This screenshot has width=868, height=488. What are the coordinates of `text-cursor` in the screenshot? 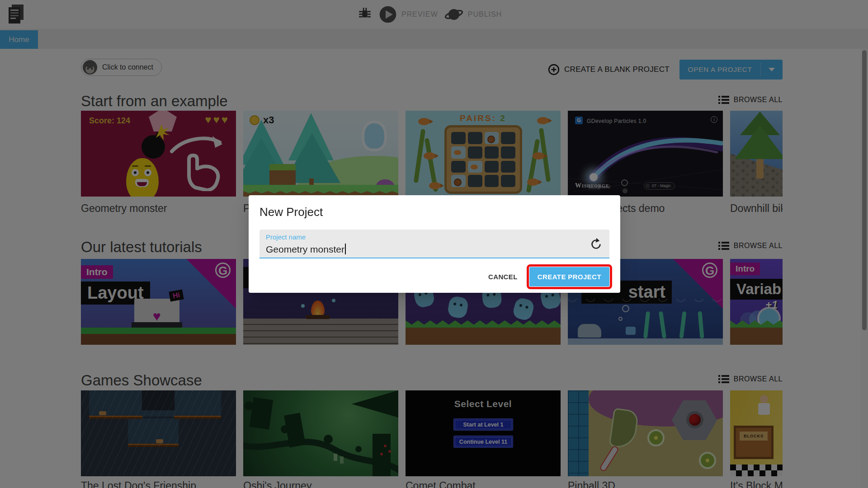 It's located at (345, 249).